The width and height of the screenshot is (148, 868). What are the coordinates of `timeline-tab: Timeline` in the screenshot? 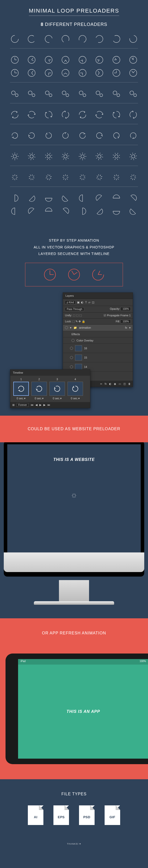 It's located at (50, 373).